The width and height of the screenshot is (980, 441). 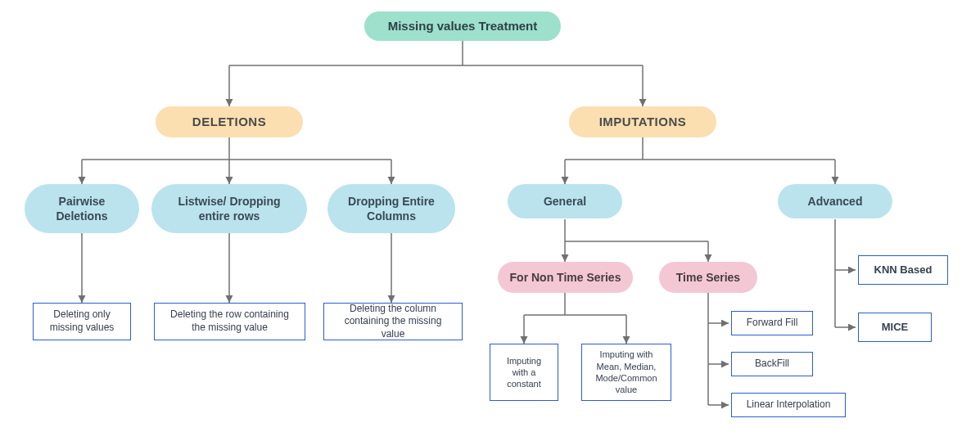 What do you see at coordinates (229, 122) in the screenshot?
I see `deletions-node: DELETIONS` at bounding box center [229, 122].